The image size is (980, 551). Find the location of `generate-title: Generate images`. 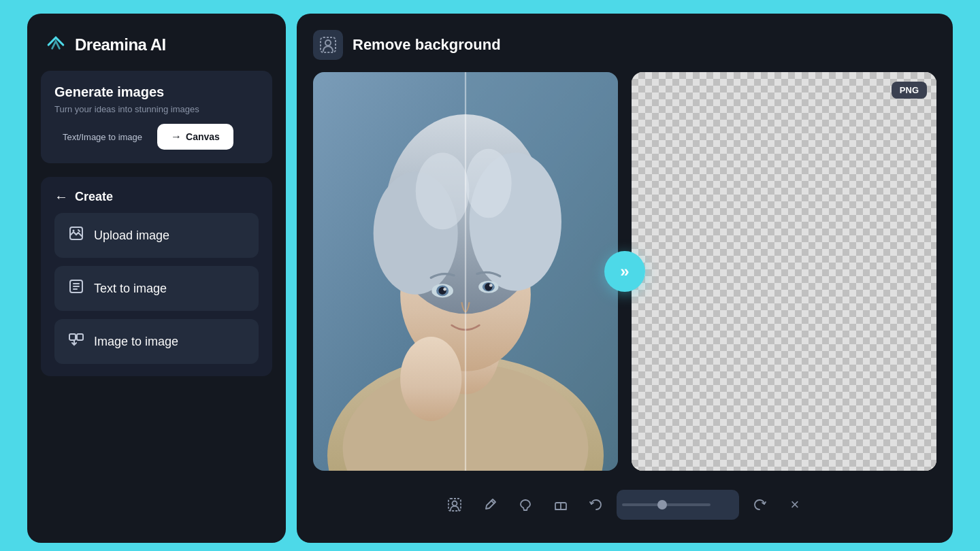

generate-title: Generate images is located at coordinates (157, 93).